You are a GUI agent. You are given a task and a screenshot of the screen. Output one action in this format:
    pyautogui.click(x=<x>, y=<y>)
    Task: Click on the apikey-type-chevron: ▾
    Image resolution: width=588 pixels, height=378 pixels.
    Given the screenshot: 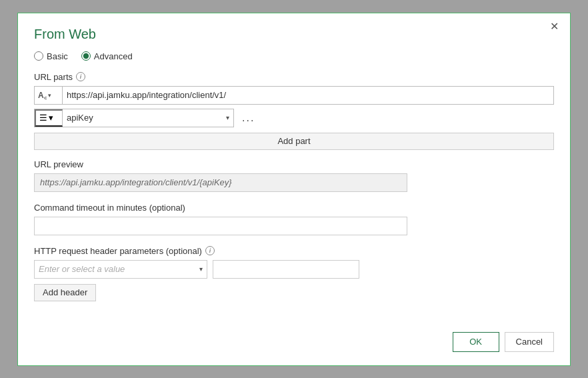 What is the action you would take?
    pyautogui.click(x=51, y=117)
    